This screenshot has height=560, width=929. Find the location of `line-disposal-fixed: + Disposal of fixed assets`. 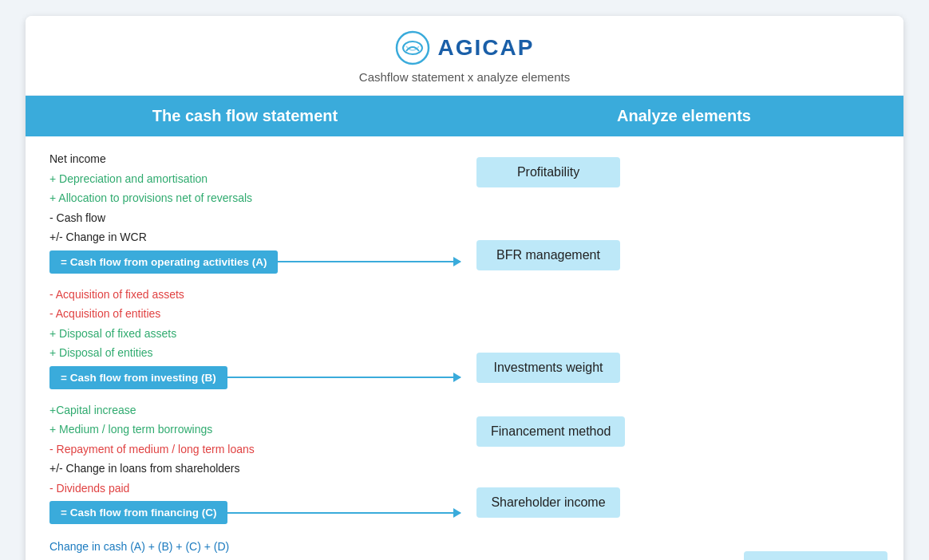

line-disposal-fixed: + Disposal of fixed assets is located at coordinates (255, 333).